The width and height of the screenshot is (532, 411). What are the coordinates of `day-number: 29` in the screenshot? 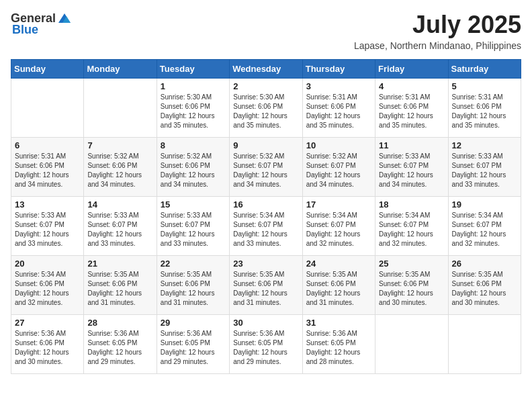 It's located at (193, 322).